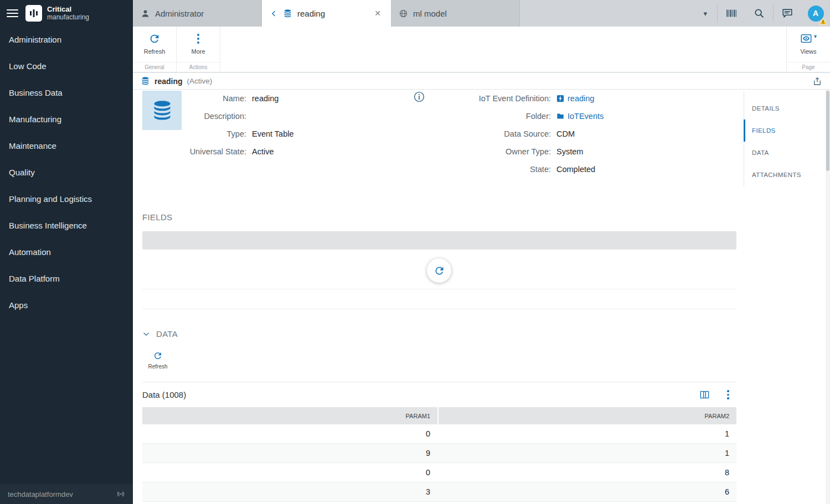 The image size is (830, 504). What do you see at coordinates (497, 116) in the screenshot?
I see `detail-label: Folder:` at bounding box center [497, 116].